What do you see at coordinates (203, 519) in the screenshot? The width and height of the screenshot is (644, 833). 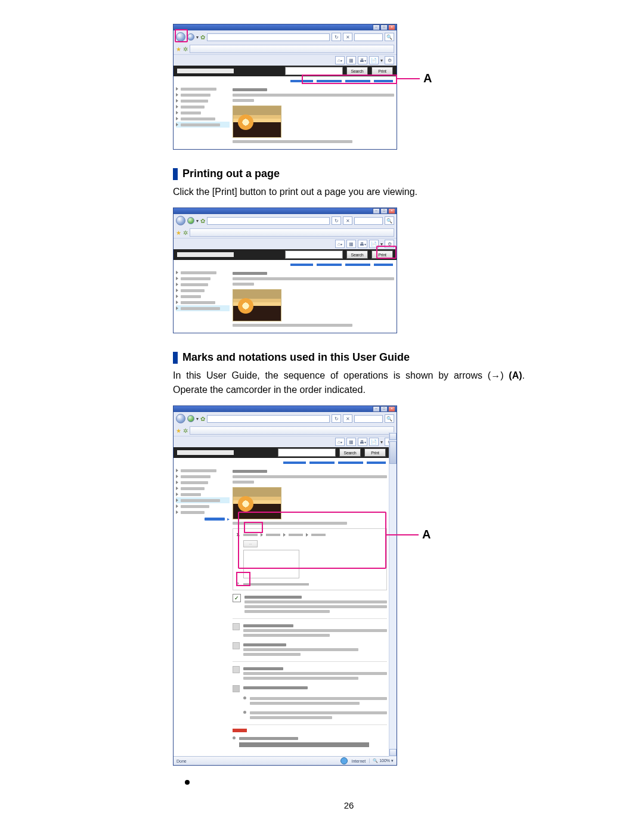 I see `sidebar-sub-link: ▸` at bounding box center [203, 519].